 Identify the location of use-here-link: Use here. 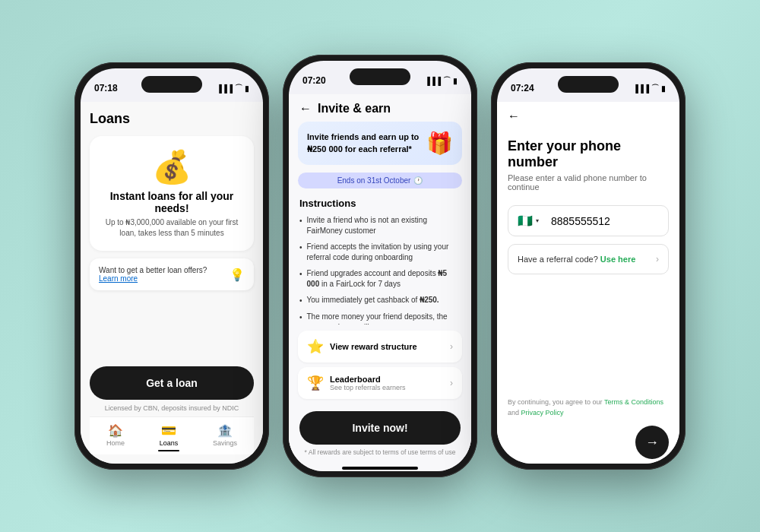
(618, 259).